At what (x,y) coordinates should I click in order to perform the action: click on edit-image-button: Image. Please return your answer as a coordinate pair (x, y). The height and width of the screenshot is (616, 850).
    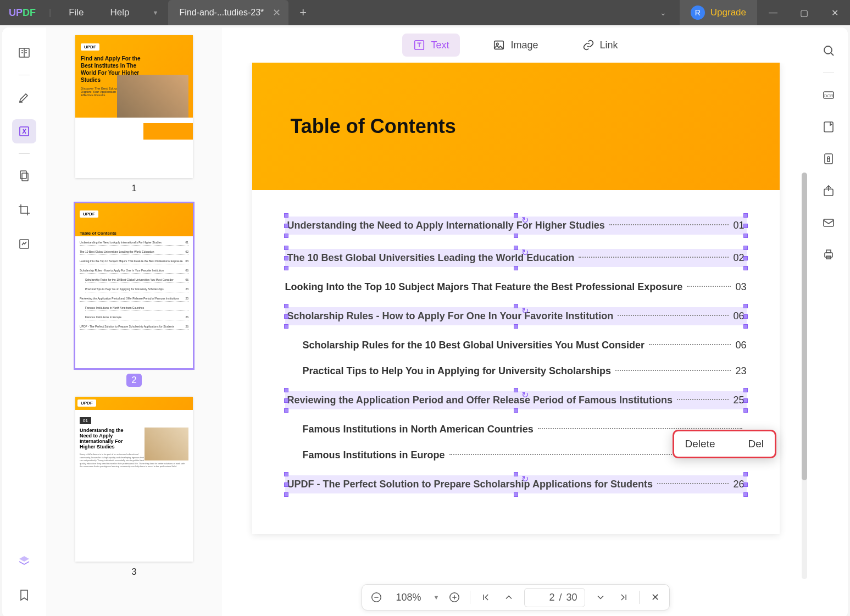
    Looking at the image, I should click on (515, 45).